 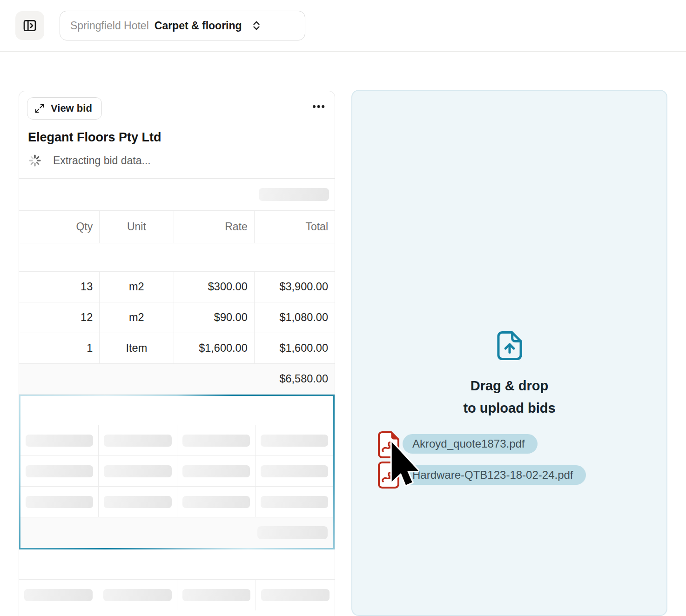 What do you see at coordinates (319, 107) in the screenshot?
I see `ellipsis-icon` at bounding box center [319, 107].